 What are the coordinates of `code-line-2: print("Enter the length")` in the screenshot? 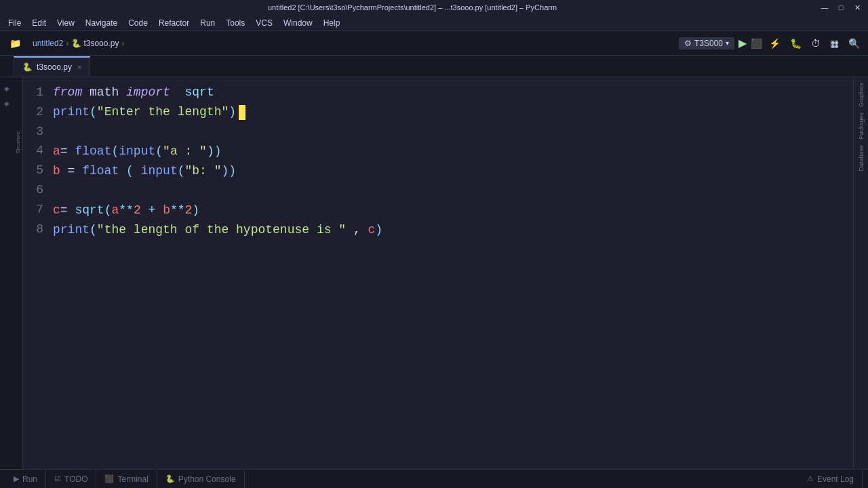 It's located at (450, 113).